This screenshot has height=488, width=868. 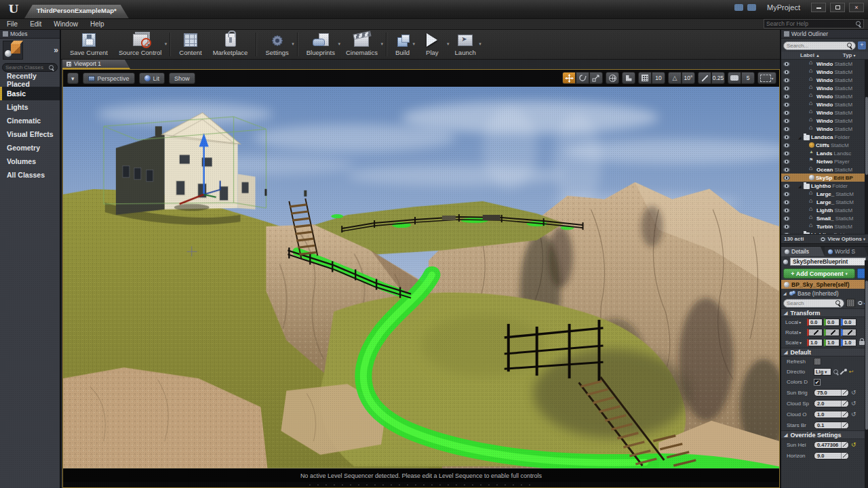 What do you see at coordinates (825, 435) in the screenshot?
I see `section-override-settings: ◢Override Settings` at bounding box center [825, 435].